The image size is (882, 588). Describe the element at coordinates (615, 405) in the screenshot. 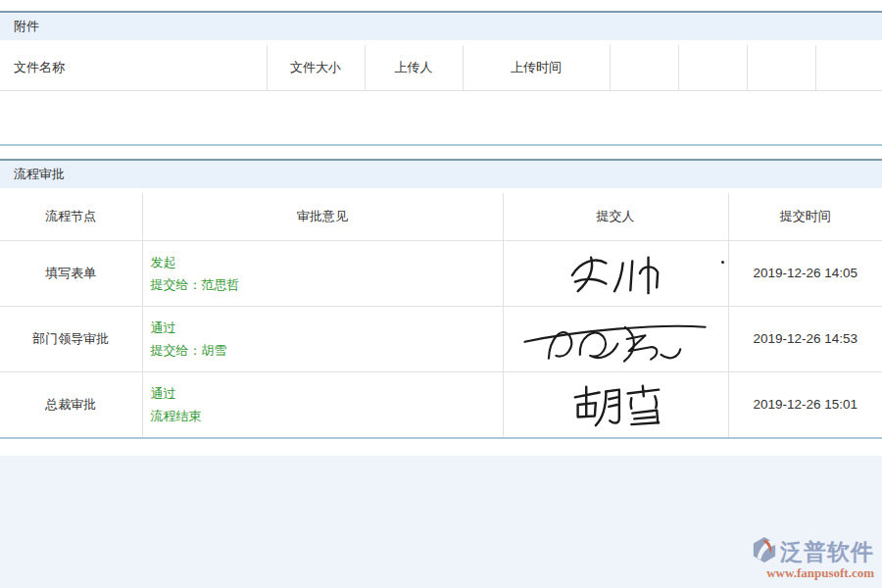

I see `signature-image-hu-xue` at that location.